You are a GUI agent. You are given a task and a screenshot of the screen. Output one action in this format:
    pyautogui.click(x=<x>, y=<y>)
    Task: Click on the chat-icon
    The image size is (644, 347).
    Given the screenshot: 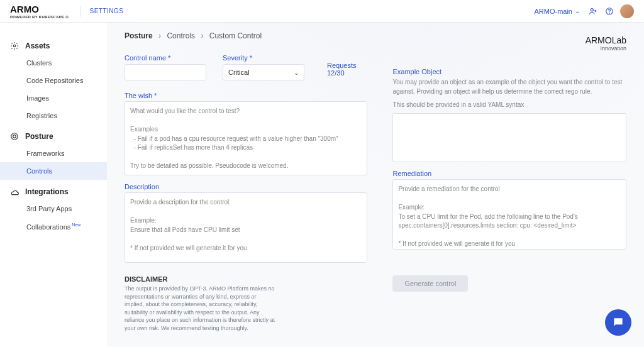 What is the action you would take?
    pyautogui.click(x=618, y=322)
    